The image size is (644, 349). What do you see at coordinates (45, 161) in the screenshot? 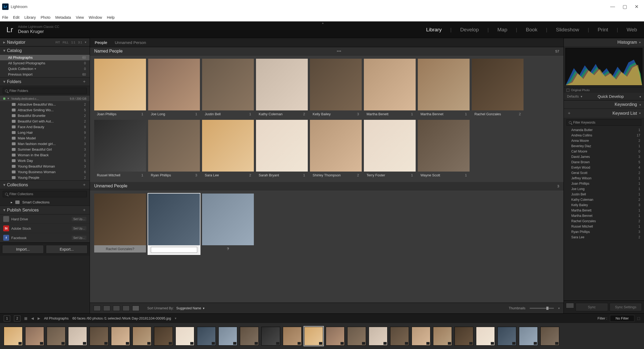
I see `folder-item: Work Day5` at bounding box center [45, 161].